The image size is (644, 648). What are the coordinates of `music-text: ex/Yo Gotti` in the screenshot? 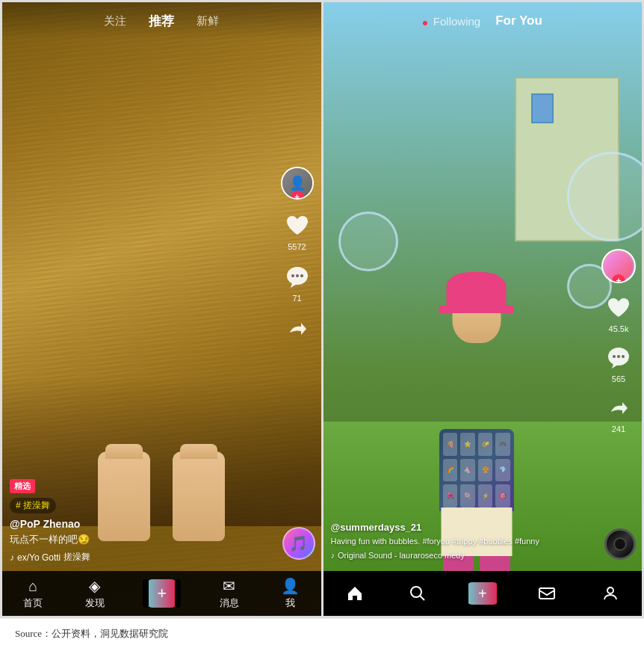 It's located at (39, 558).